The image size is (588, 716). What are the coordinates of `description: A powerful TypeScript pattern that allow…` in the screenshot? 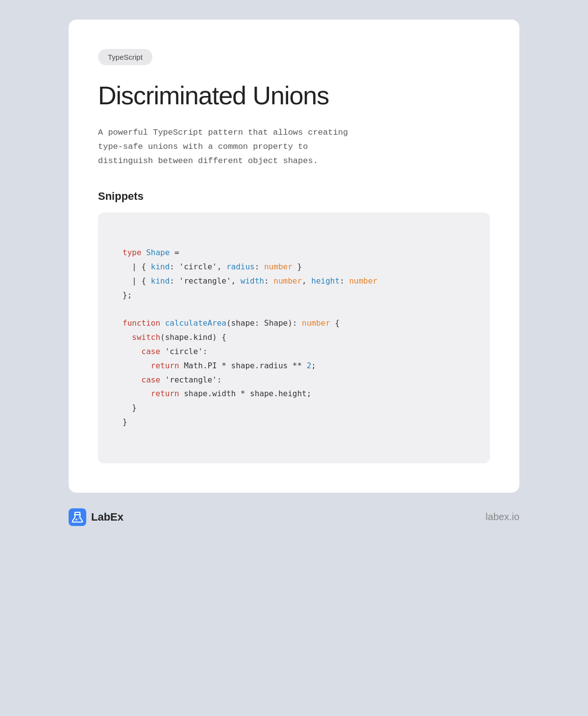 It's located at (294, 147).